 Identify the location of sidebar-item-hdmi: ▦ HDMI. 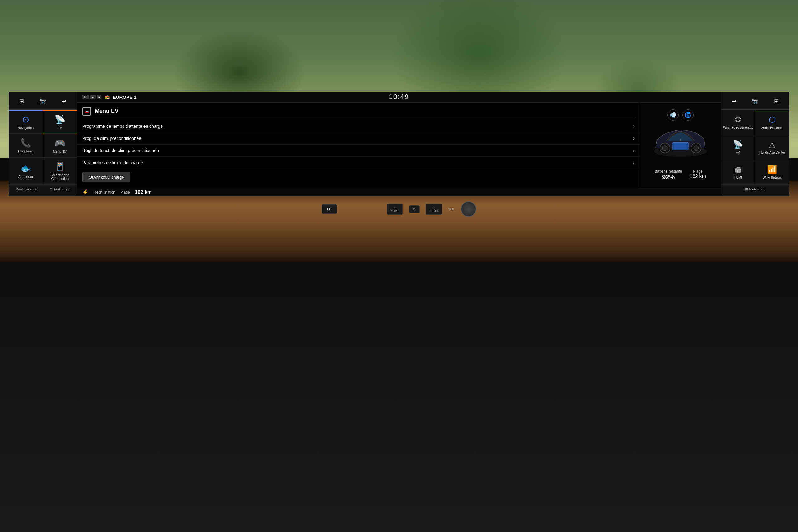
(738, 172).